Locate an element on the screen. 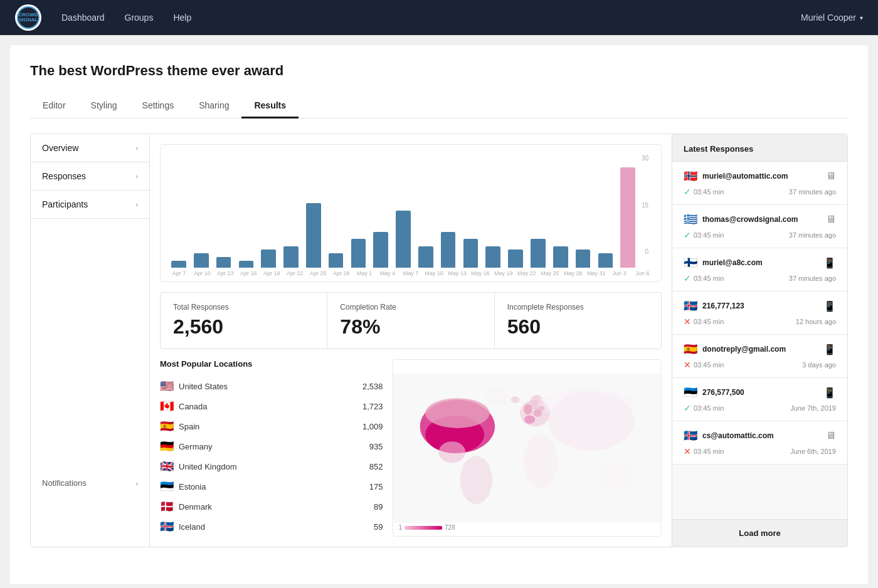 The image size is (878, 588). response-meta: ✕ 03:45 min June 6th, 2019 is located at coordinates (760, 451).